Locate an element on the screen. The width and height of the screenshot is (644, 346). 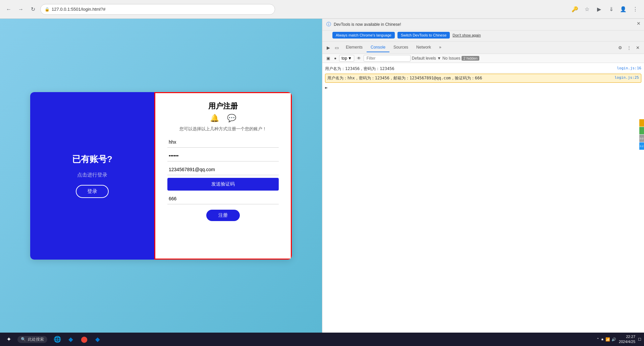
side-indicator-green is located at coordinates (642, 131).